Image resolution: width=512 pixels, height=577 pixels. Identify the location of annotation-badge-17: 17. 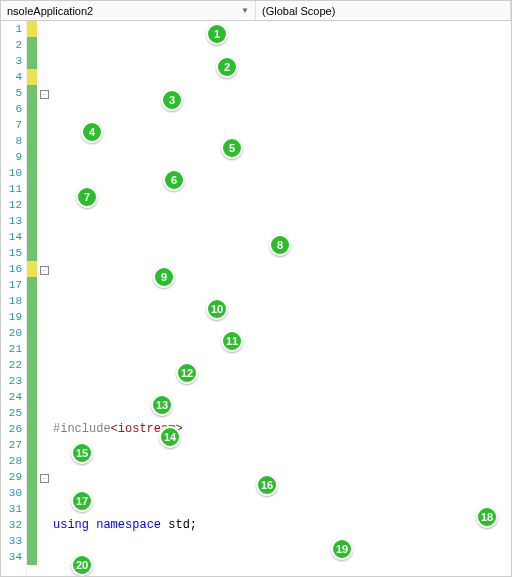
(82, 501).